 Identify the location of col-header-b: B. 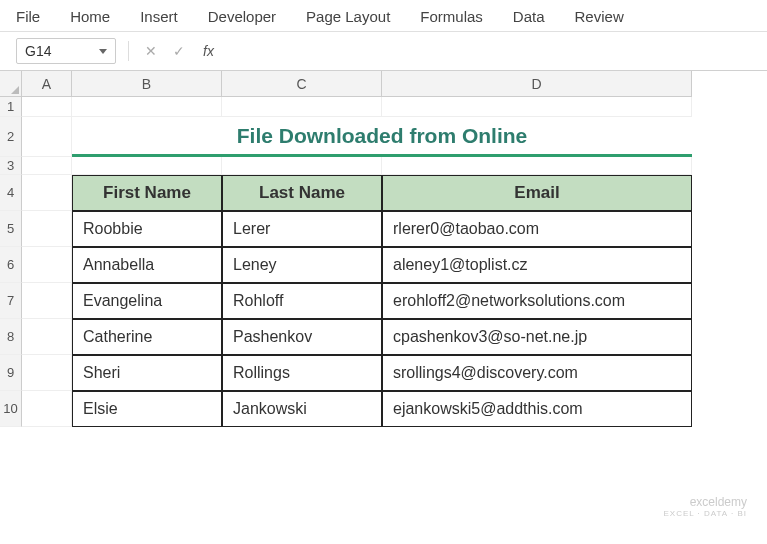
(147, 84).